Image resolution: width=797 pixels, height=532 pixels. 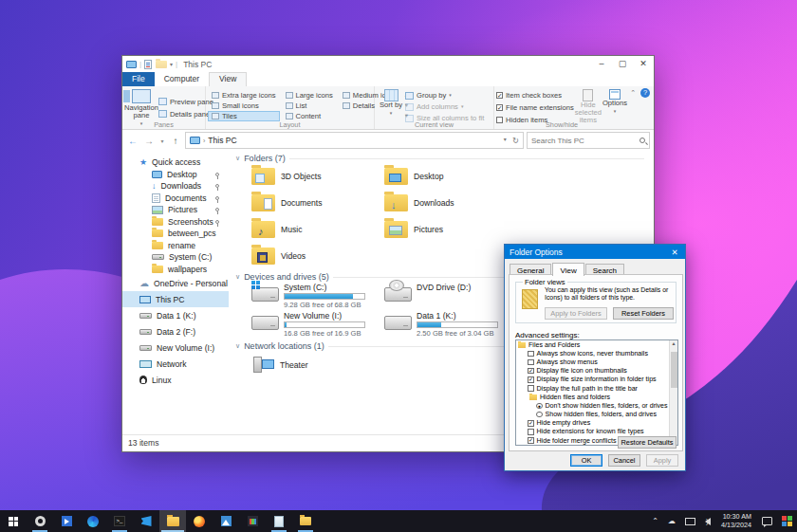 I want to click on folder-tile-music: ♪Music, so click(x=318, y=229).